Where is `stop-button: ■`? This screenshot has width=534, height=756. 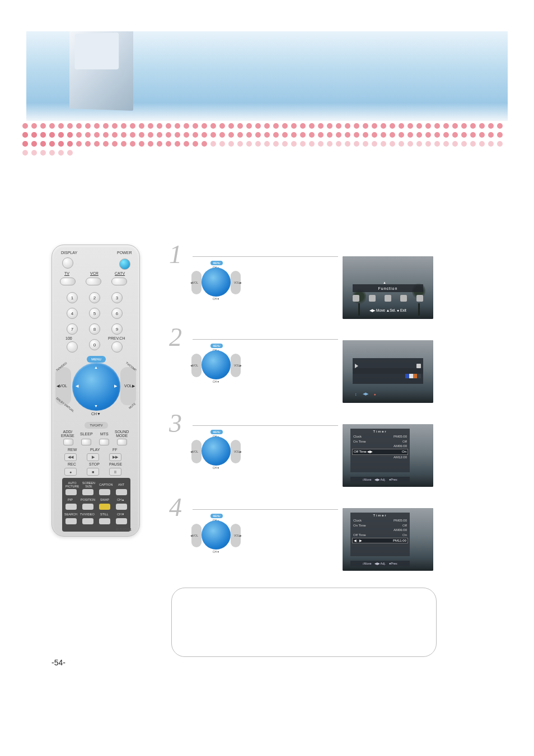 stop-button: ■ is located at coordinates (93, 472).